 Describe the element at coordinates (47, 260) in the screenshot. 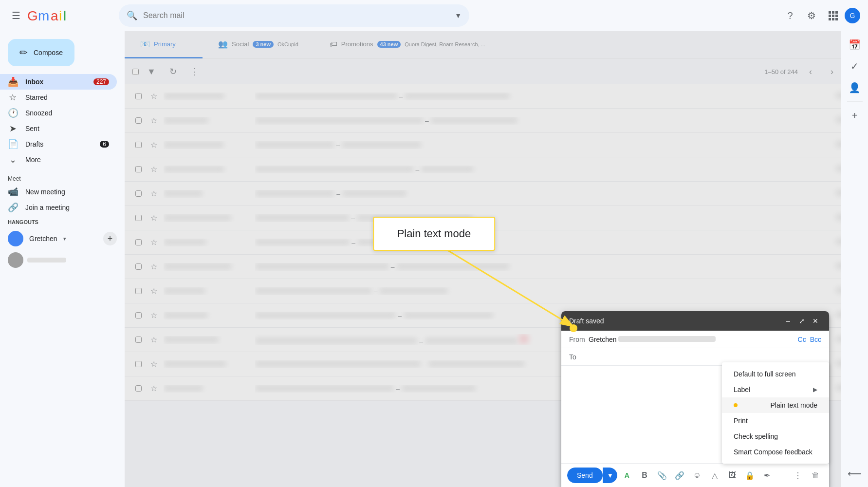

I see `hangout-user-name-blur` at that location.